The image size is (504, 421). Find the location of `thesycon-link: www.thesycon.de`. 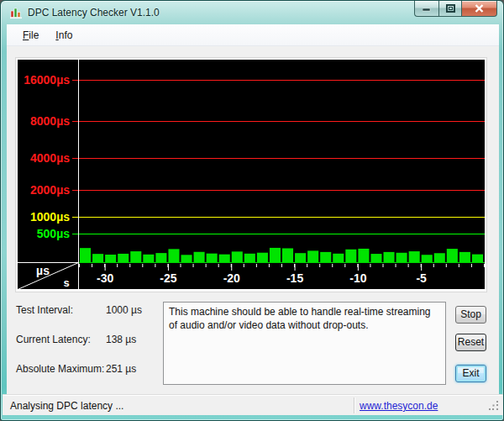

thesycon-link: www.thesycon.de is located at coordinates (398, 406).